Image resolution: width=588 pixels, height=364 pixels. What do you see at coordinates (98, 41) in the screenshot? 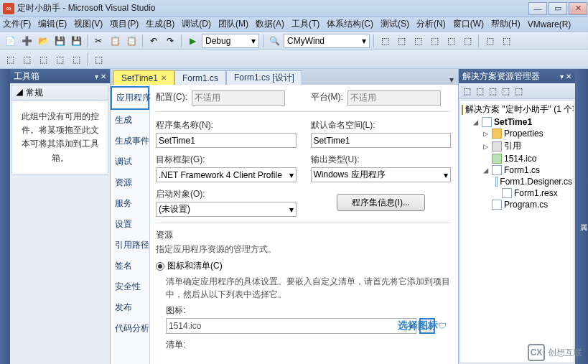
I see `cut-icon: ✂` at bounding box center [98, 41].